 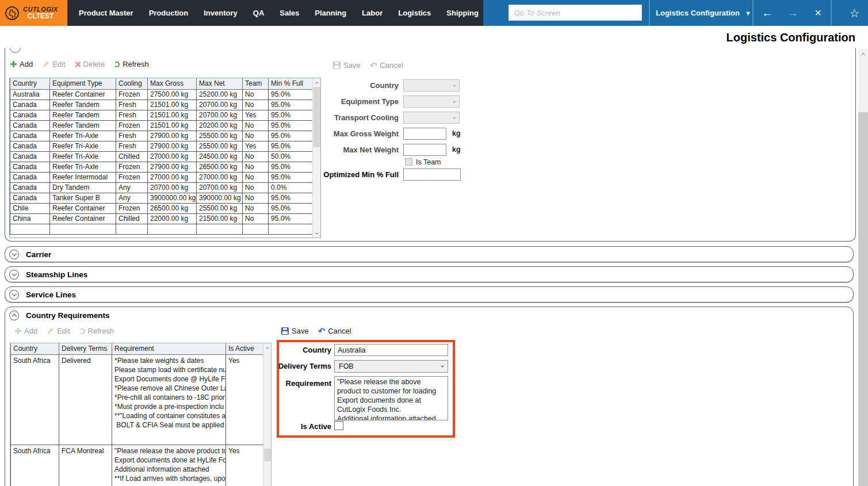 I want to click on plus-icon, so click(x=14, y=64).